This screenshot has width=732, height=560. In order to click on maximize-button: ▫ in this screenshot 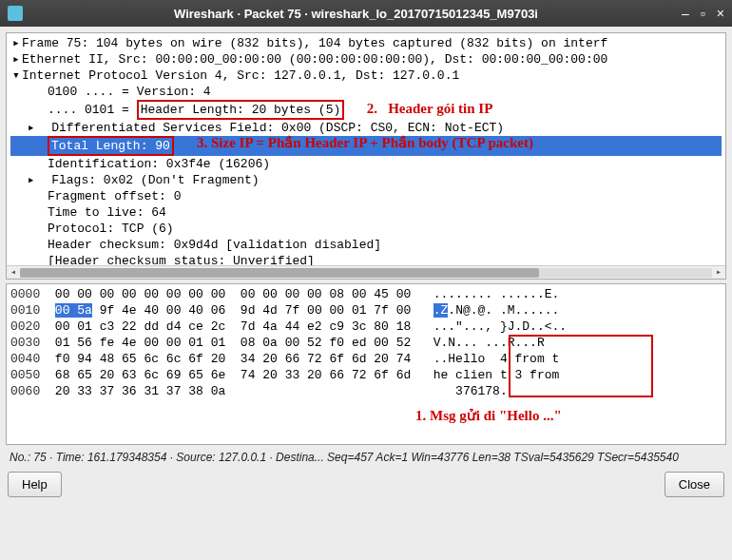, I will do `click(703, 13)`.